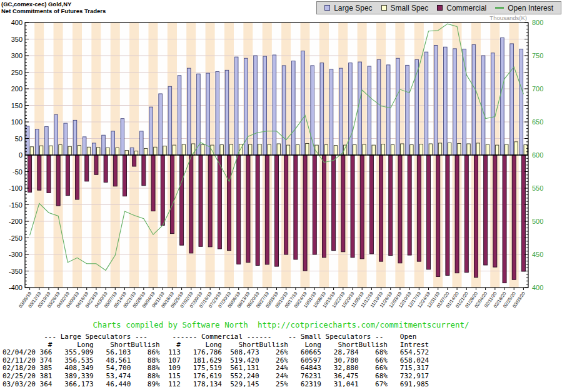 The height and width of the screenshot is (392, 562). Describe the element at coordinates (17, 39) in the screenshot. I see `svg-text: 350` at that location.